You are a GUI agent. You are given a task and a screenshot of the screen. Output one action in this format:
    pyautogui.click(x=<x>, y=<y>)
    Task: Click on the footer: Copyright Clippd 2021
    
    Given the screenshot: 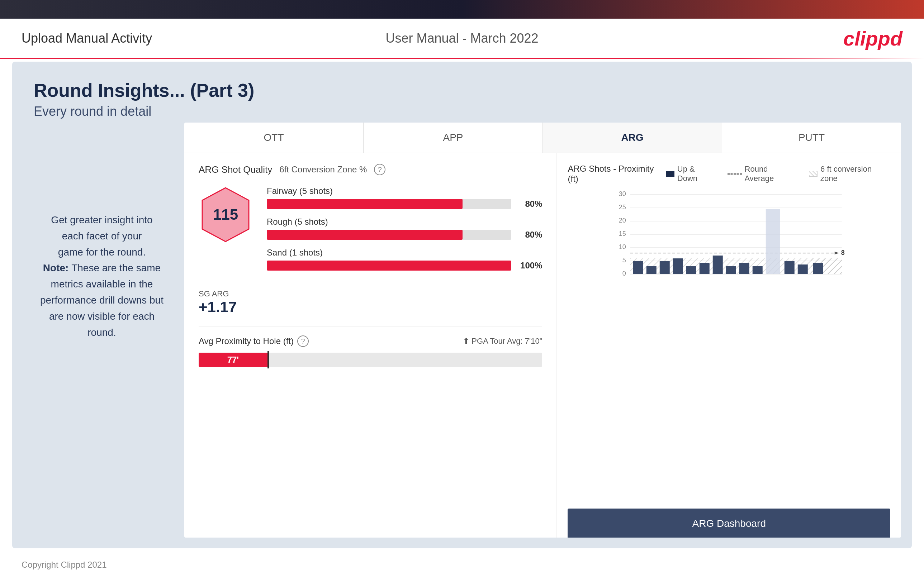 What is the action you would take?
    pyautogui.click(x=64, y=565)
    